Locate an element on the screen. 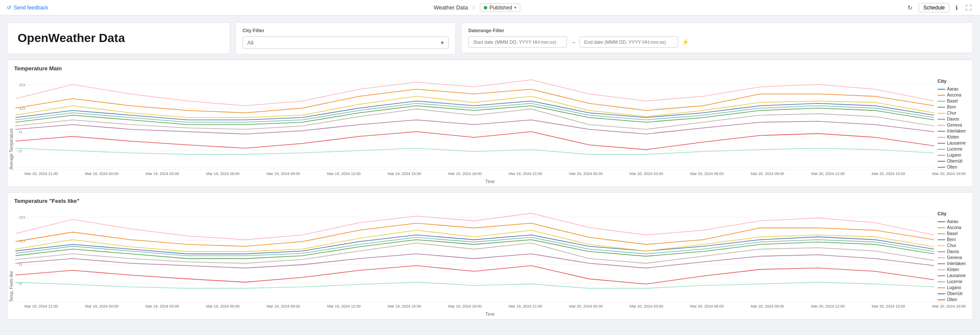 This screenshot has height=335, width=980. chart2-y-label: Temp. Feels like is located at coordinates (11, 255).